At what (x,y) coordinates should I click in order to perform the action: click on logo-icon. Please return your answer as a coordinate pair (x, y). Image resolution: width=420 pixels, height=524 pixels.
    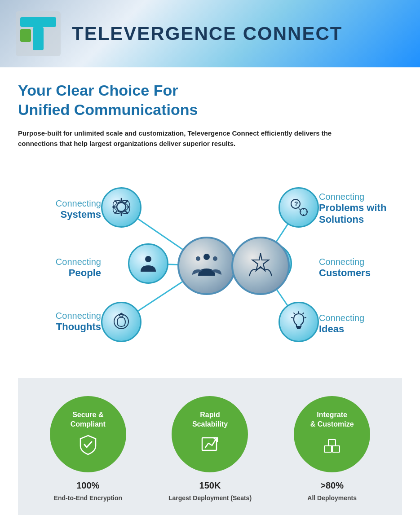
    Looking at the image, I should click on (38, 34).